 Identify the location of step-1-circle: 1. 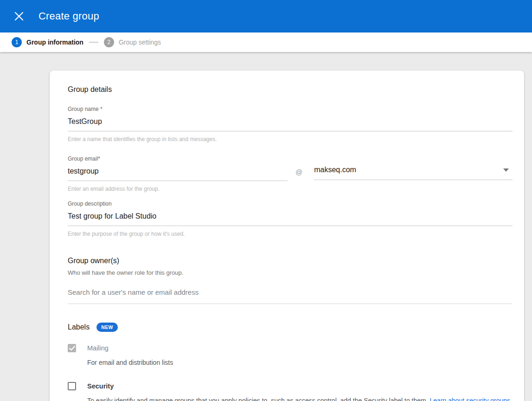
(17, 42).